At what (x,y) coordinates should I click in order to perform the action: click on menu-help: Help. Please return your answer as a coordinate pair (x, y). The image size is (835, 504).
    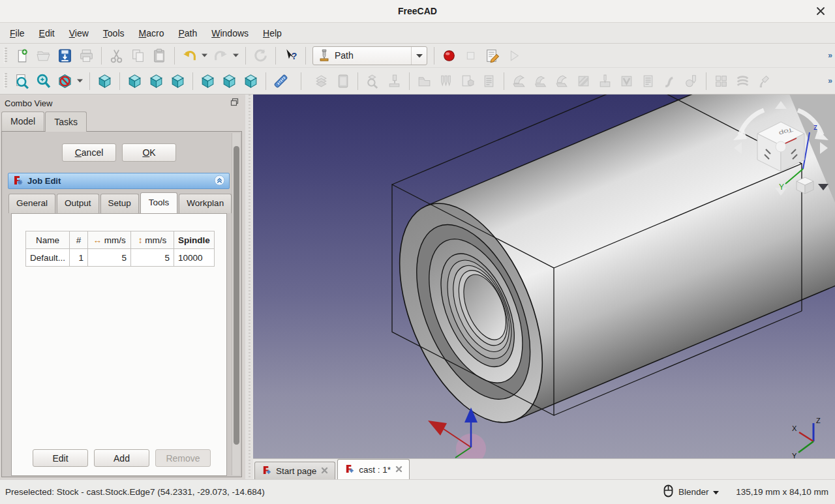
    Looking at the image, I should click on (273, 33).